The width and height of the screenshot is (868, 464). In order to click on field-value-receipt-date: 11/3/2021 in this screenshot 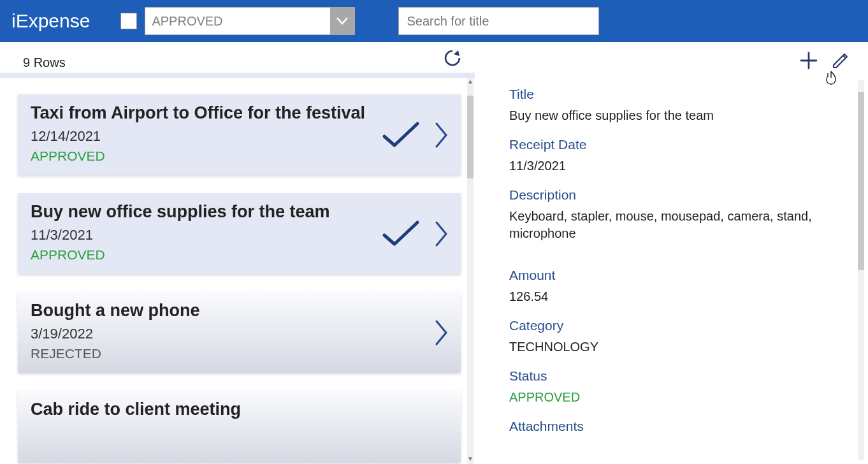, I will do `click(667, 166)`.